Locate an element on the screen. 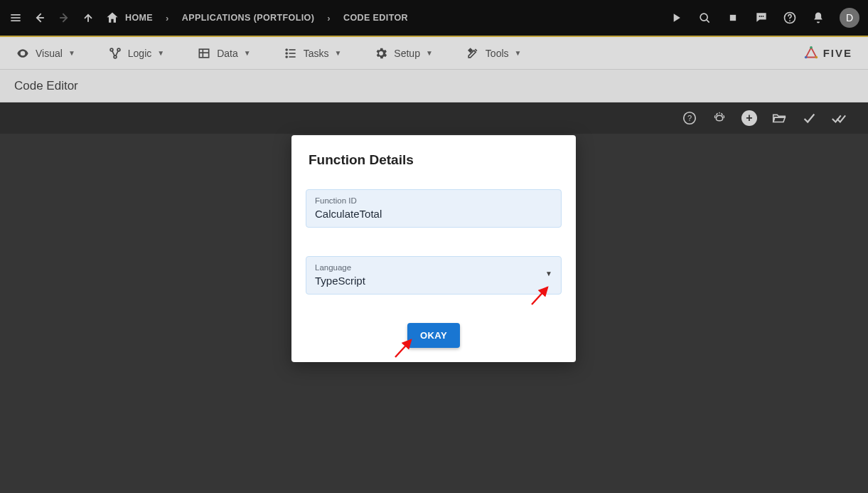 The width and height of the screenshot is (868, 493). chat-icon is located at coordinates (761, 18).